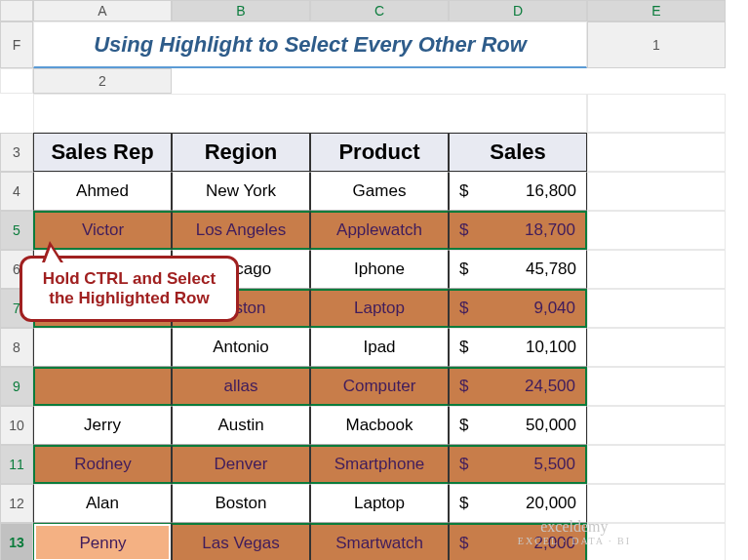  What do you see at coordinates (518, 191) in the screenshot?
I see `cell-E4: $16,800` at bounding box center [518, 191].